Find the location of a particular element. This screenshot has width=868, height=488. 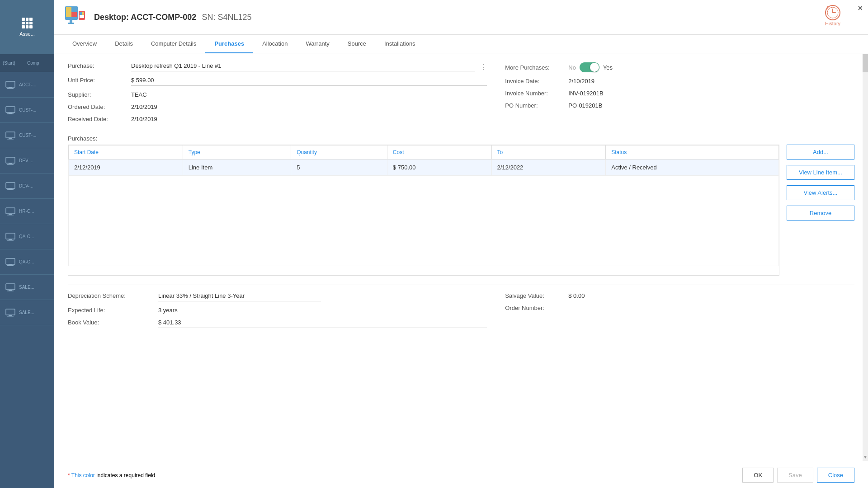

list-item-name: SALE... is located at coordinates (27, 287).